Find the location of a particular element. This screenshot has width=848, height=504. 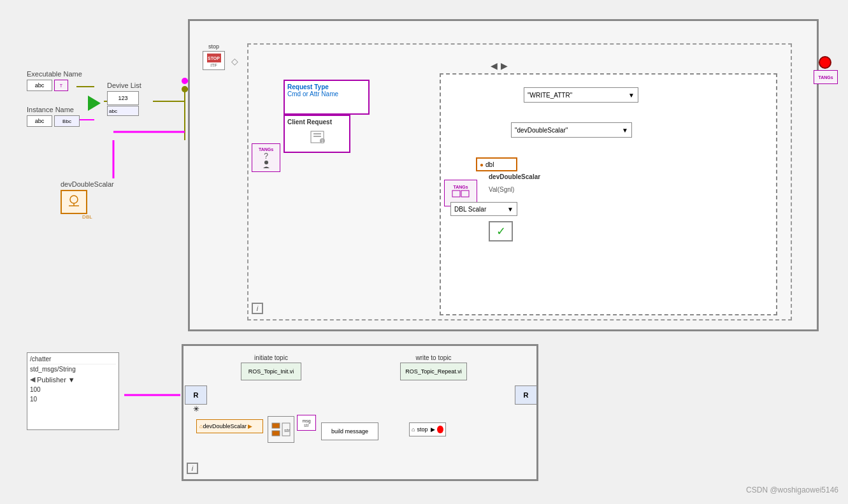

right-r-block: R is located at coordinates (526, 395).